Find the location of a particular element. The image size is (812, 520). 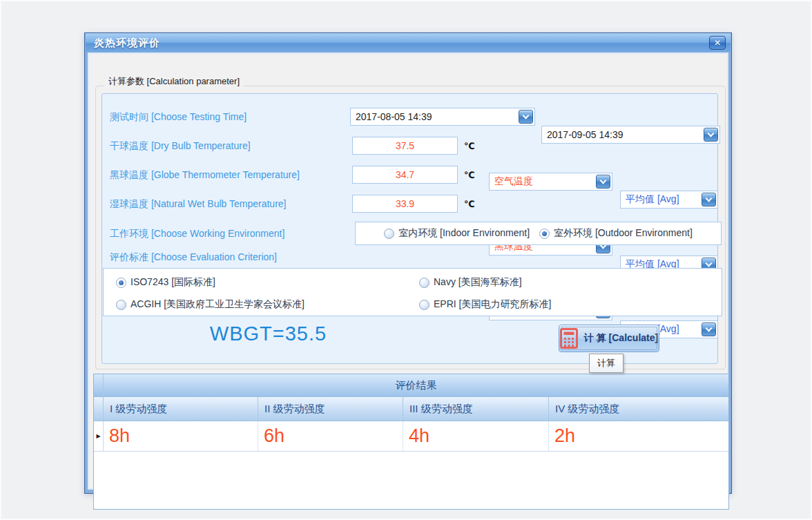

dry-bulb-stat-combobox: 平均值 [Avg] is located at coordinates (669, 200).